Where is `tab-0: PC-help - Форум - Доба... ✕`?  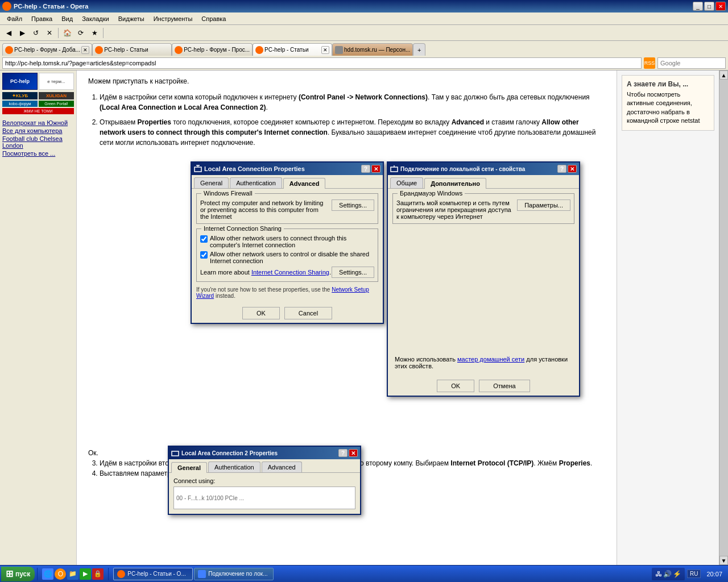 tab-0: PC-help - Форум - Доба... ✕ is located at coordinates (47, 49).